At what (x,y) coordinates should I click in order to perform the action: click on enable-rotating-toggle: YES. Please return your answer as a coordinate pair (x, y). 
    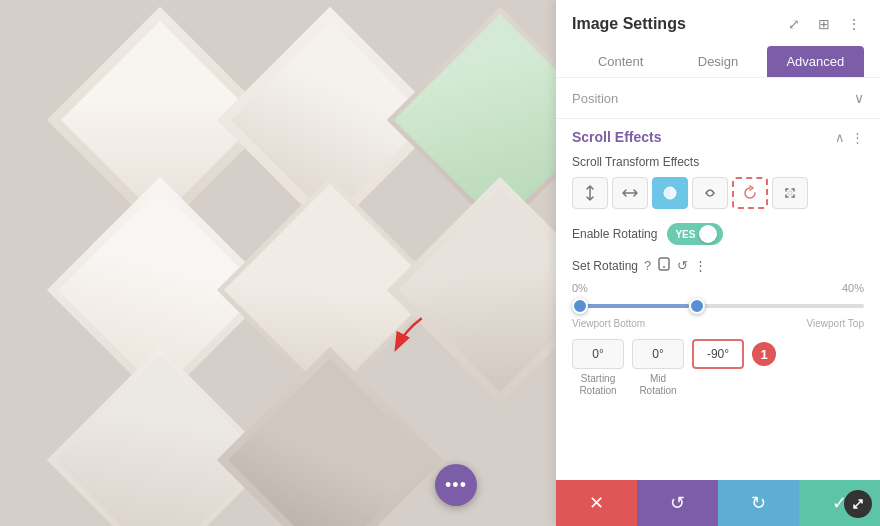
    Looking at the image, I should click on (695, 234).